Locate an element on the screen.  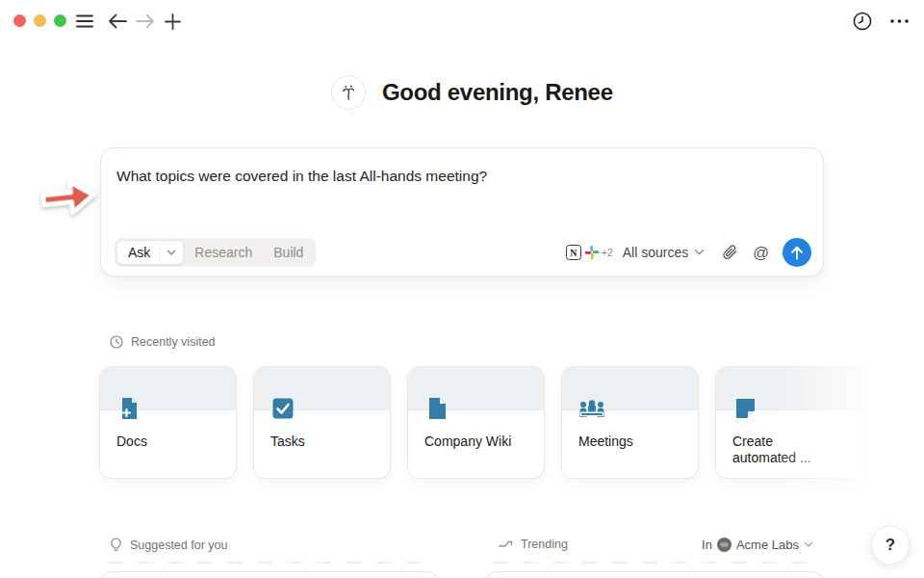
page-title: Good evening, Renee is located at coordinates (498, 92).